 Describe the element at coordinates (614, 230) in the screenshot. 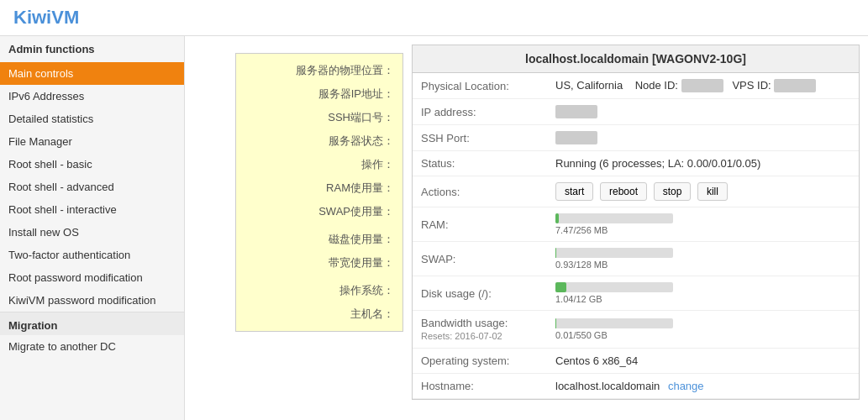

I see `ram-label: 7.47/256 MB` at that location.